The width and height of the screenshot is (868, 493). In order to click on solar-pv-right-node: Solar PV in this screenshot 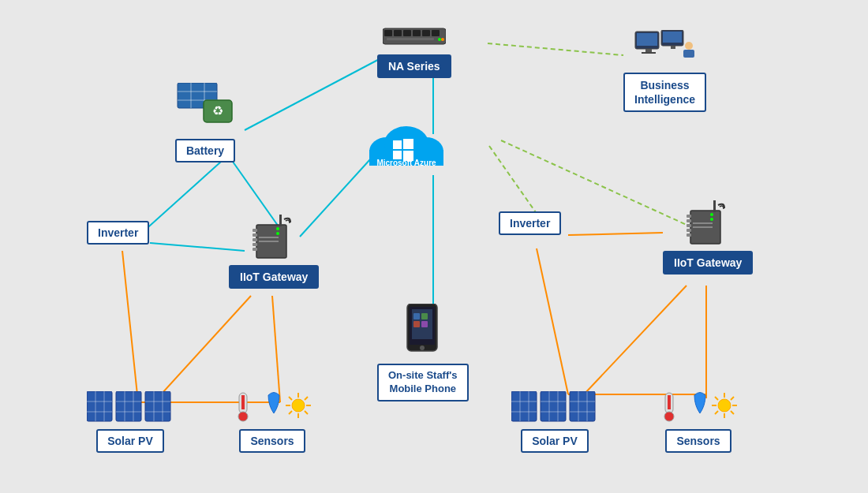, I will do `click(555, 422)`.